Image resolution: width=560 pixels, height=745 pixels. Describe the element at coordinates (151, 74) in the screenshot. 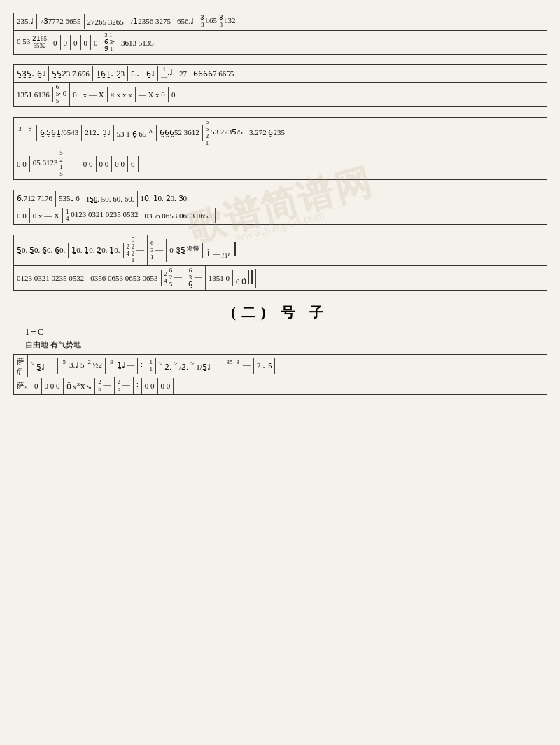

I see `bar-2-5: 6̱♩` at that location.